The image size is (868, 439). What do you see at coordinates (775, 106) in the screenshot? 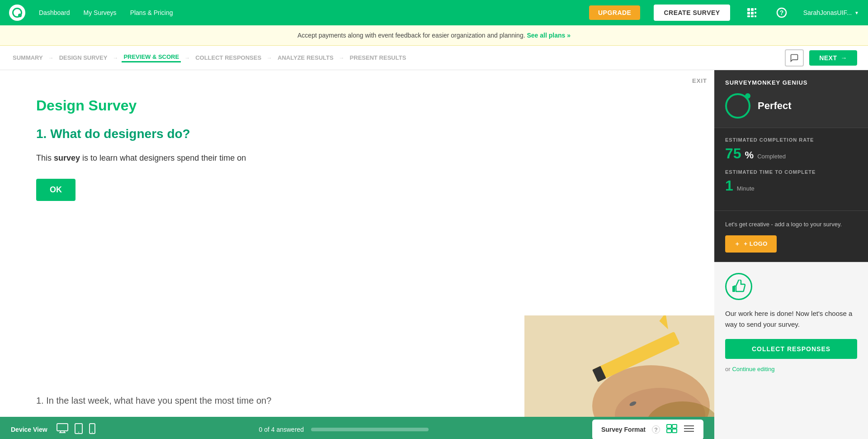
I see `score-label: Perfect` at bounding box center [775, 106].